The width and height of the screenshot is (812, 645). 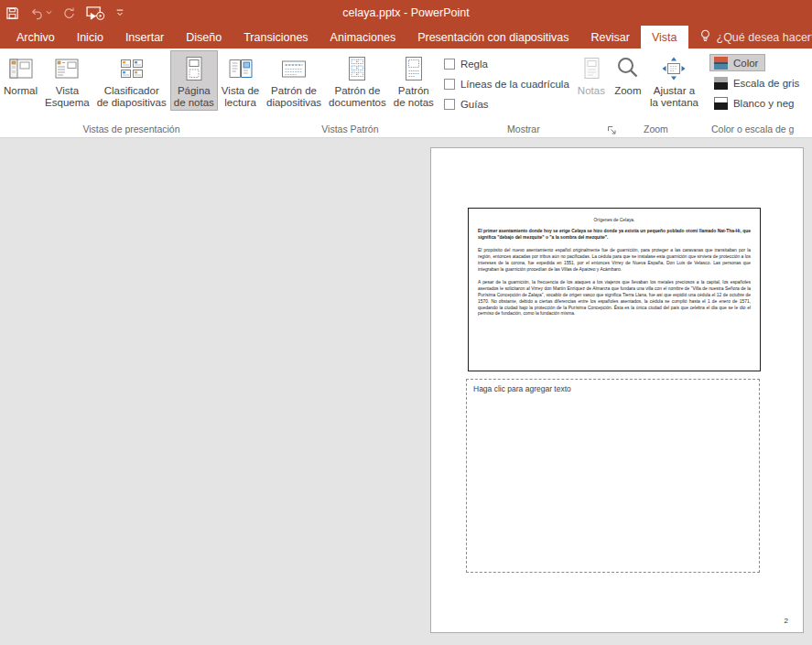 What do you see at coordinates (294, 102) in the screenshot?
I see `button-label: diapositivas` at bounding box center [294, 102].